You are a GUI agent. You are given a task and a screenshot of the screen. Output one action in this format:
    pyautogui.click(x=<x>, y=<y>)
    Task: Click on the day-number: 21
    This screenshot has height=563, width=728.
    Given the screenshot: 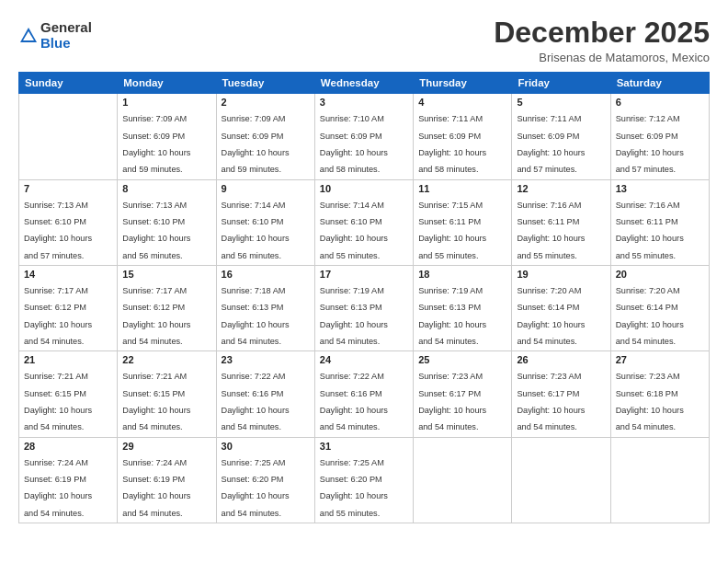 What is the action you would take?
    pyautogui.click(x=68, y=360)
    